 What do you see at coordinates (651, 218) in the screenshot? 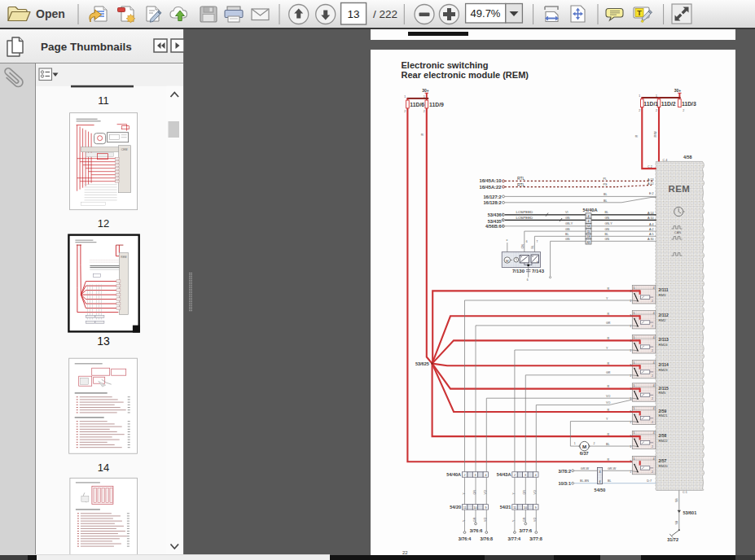
I see `svg-text: A:10` at bounding box center [651, 218].